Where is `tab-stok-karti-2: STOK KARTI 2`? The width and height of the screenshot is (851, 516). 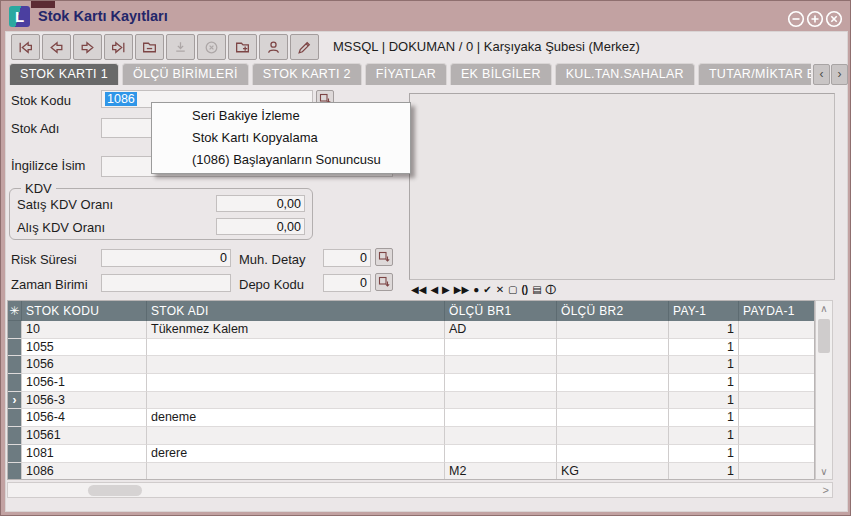 tab-stok-karti-2: STOK KARTI 2 is located at coordinates (307, 74).